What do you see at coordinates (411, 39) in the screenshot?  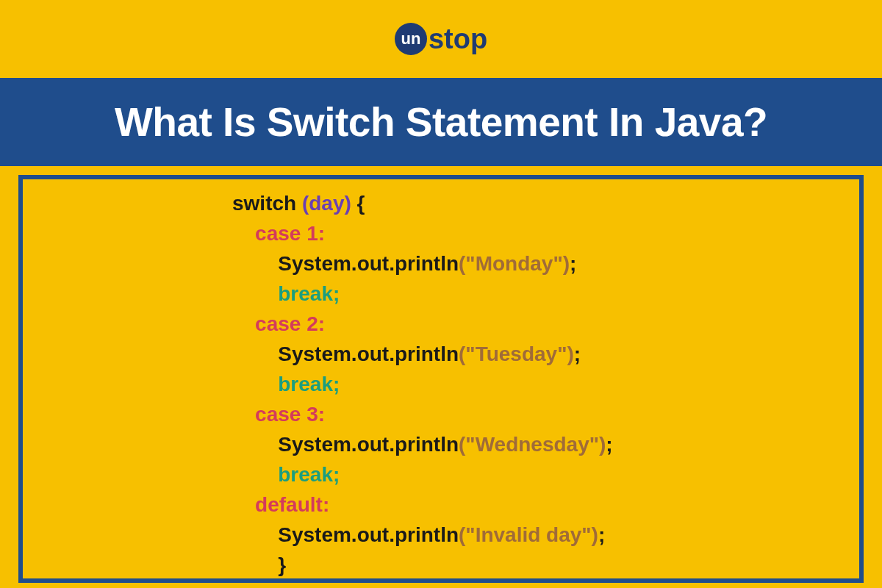 I see `logo-circle-icon: un` at bounding box center [411, 39].